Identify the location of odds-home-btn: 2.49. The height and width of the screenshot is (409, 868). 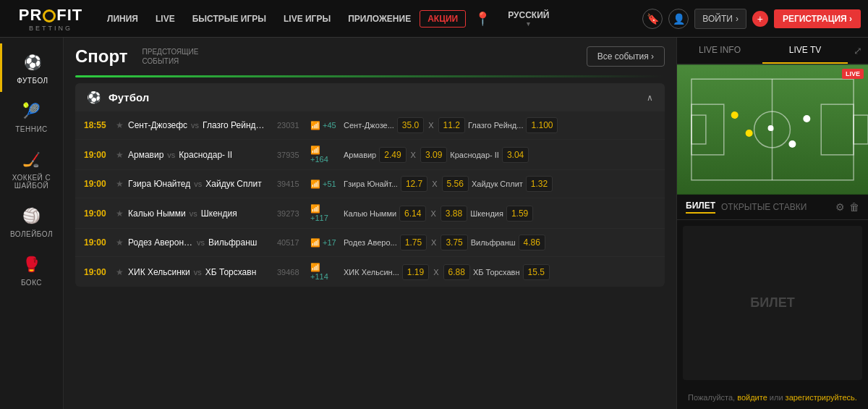
(392, 155).